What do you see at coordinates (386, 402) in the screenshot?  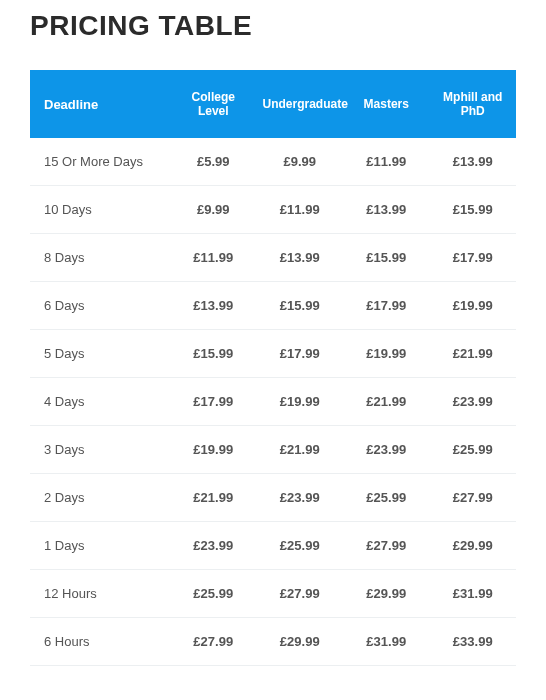 I see `cell-masters: £21.99` at bounding box center [386, 402].